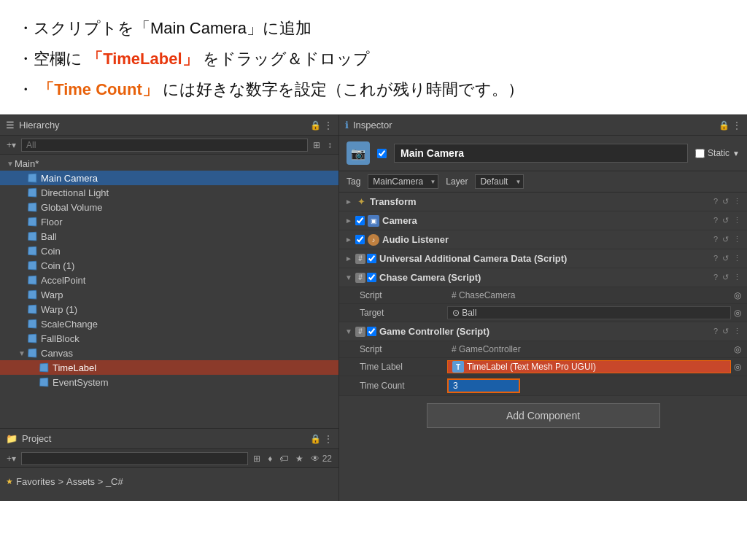 The height and width of the screenshot is (560, 747). I want to click on tree-item: Floor, so click(169, 222).